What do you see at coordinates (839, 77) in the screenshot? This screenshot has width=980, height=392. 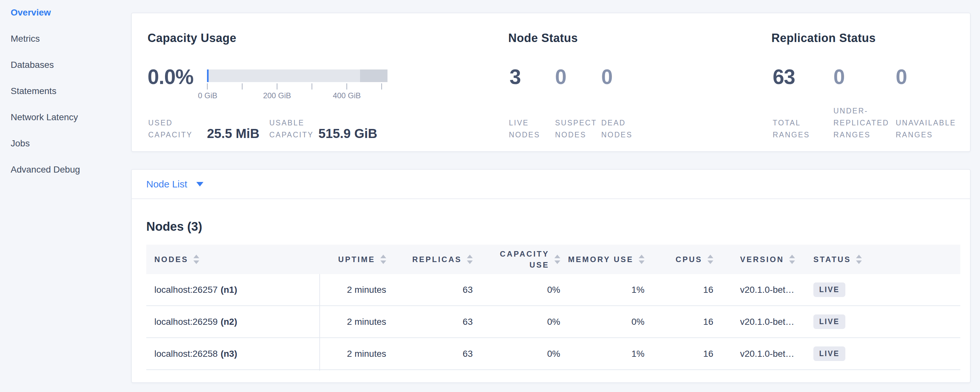 I see `under-replicated-ranges-count: 0` at bounding box center [839, 77].